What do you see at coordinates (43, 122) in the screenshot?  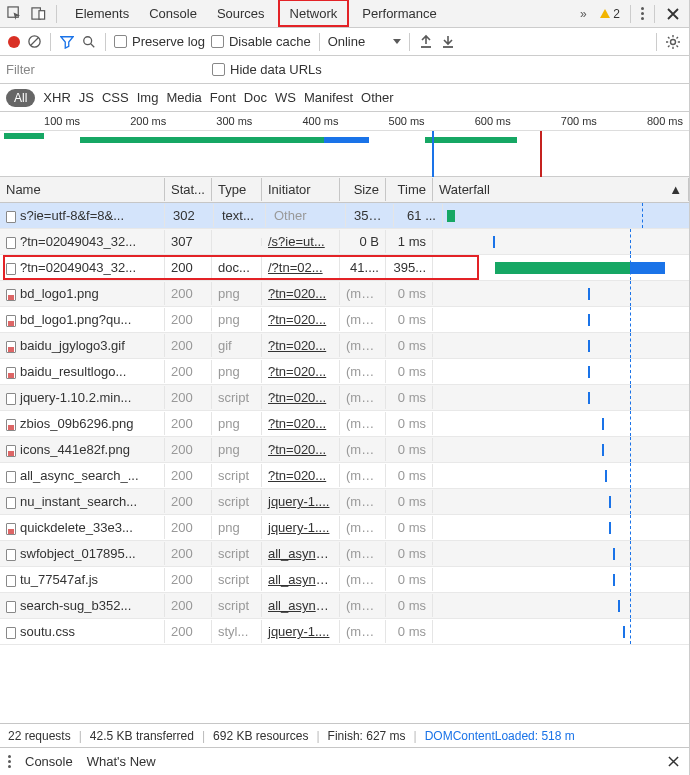 I see `timeline-tick: 100 ms` at bounding box center [43, 122].